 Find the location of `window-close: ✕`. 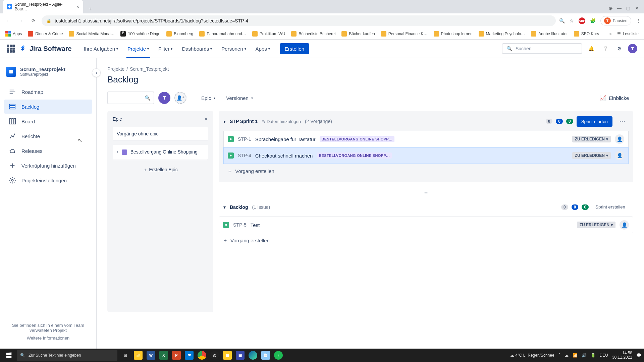

window-close: ✕ is located at coordinates (637, 8).